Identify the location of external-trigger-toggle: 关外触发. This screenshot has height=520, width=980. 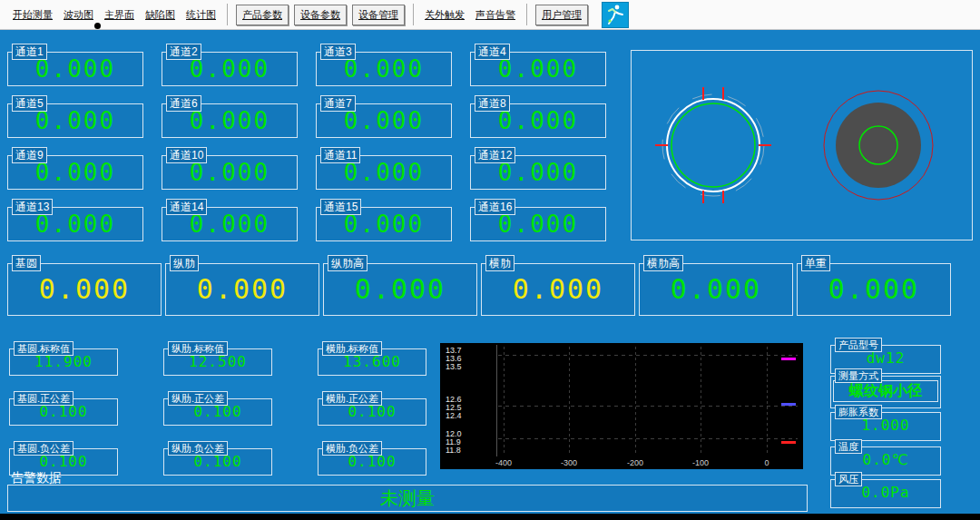
(445, 15).